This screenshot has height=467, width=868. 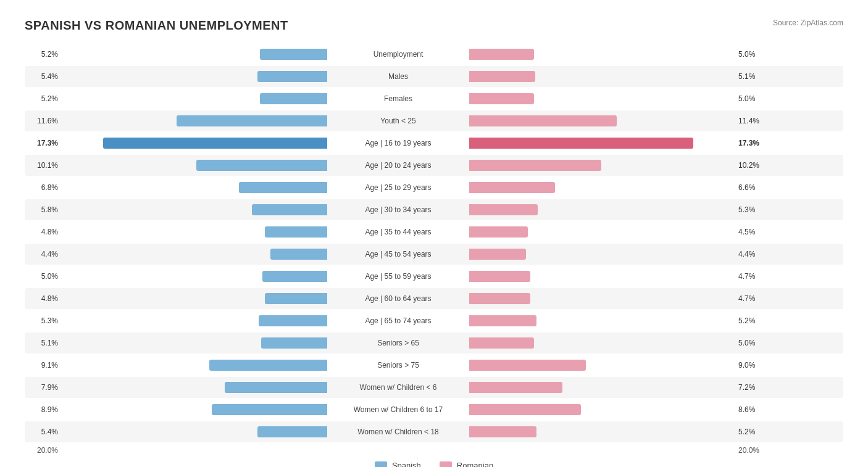 What do you see at coordinates (753, 365) in the screenshot?
I see `row-right-value: 9.0%` at bounding box center [753, 365].